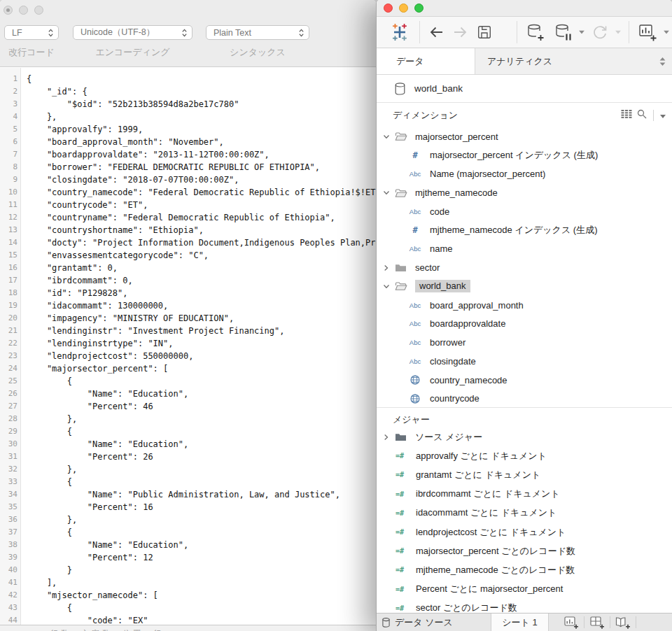  What do you see at coordinates (524, 456) in the screenshot?
I see `field-row-approvalfy: =#approvalfy ごとに ドキュメント` at bounding box center [524, 456].